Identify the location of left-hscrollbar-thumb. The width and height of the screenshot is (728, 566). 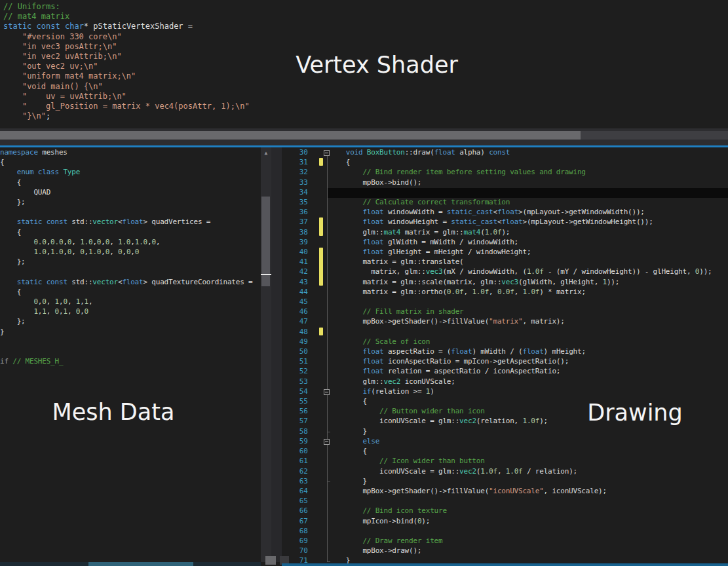
(141, 564).